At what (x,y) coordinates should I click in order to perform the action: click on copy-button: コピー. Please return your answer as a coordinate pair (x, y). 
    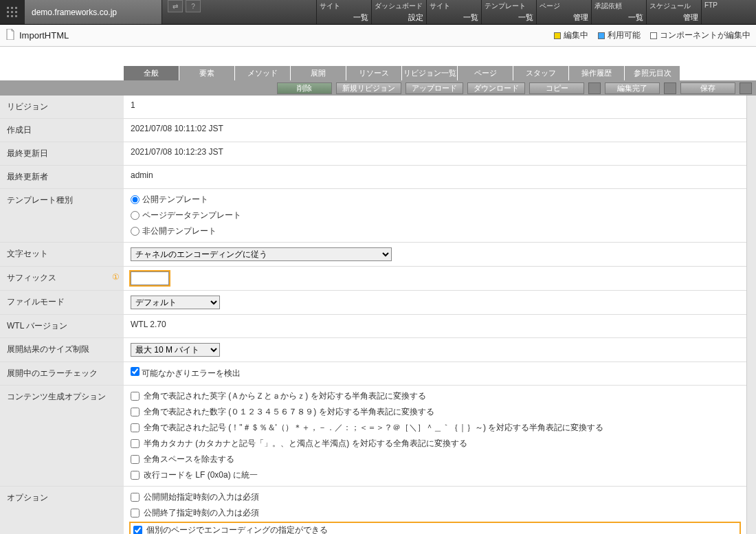
    Looking at the image, I should click on (557, 88).